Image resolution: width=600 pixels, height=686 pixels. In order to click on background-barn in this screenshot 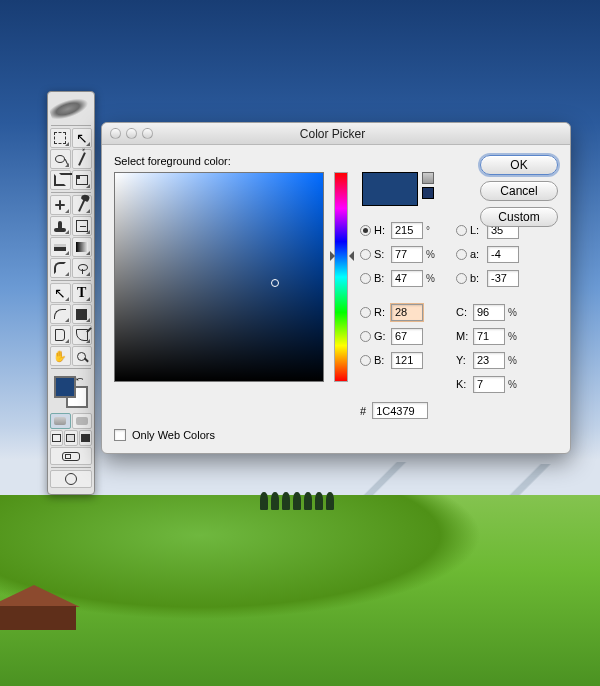, I will do `click(39, 609)`.